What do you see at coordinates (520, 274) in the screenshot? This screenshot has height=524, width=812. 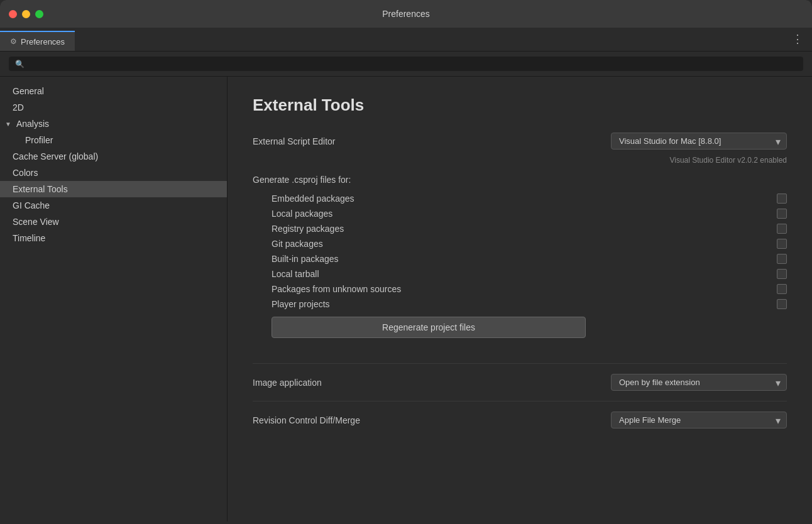 I see `checkbox-row-tarball: Local tarball` at bounding box center [520, 274].